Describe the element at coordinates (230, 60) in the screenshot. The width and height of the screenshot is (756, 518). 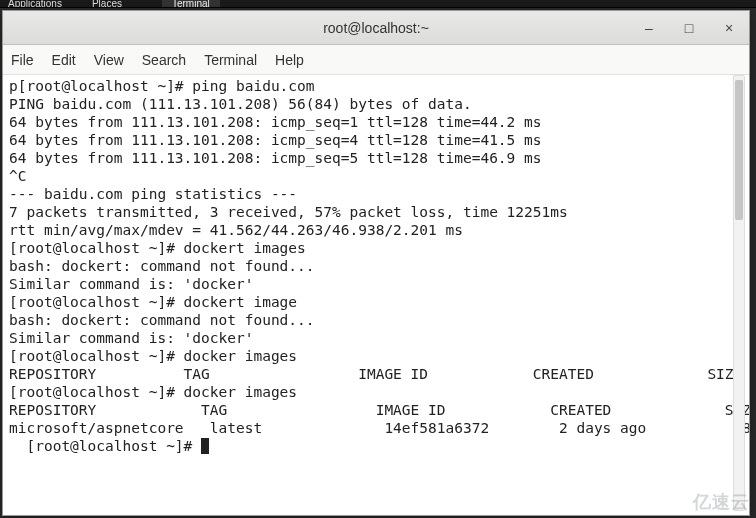
I see `menu-terminal: Terminal` at that location.